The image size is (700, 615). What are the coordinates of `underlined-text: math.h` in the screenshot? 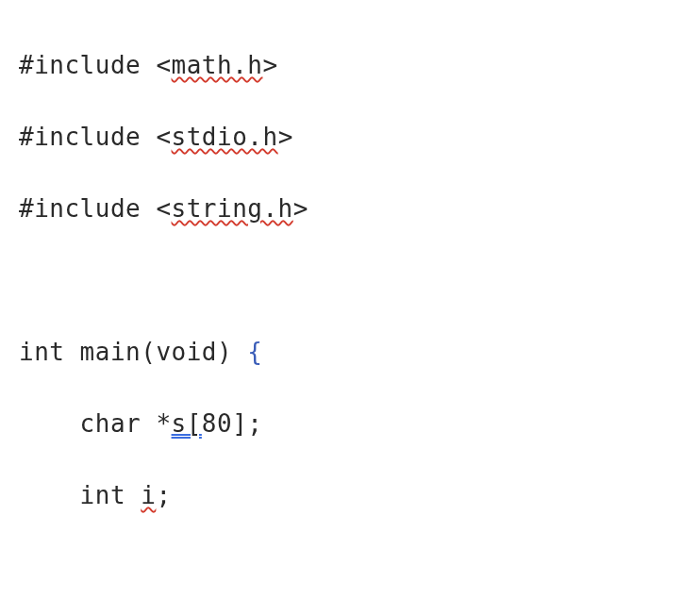 It's located at (217, 65).